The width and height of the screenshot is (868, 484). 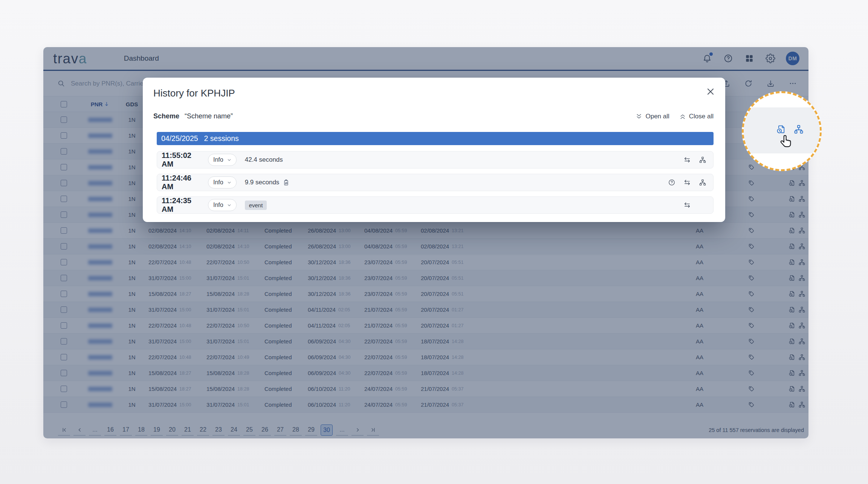 What do you see at coordinates (657, 116) in the screenshot?
I see `open-all-label: Open all` at bounding box center [657, 116].